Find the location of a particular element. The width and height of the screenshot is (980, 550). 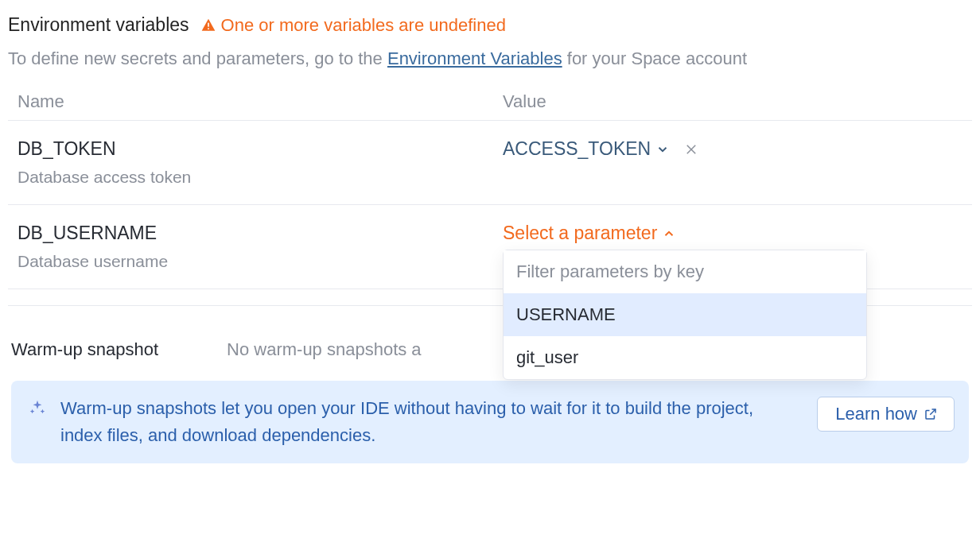

env-desc: Database access token is located at coordinates (260, 177).